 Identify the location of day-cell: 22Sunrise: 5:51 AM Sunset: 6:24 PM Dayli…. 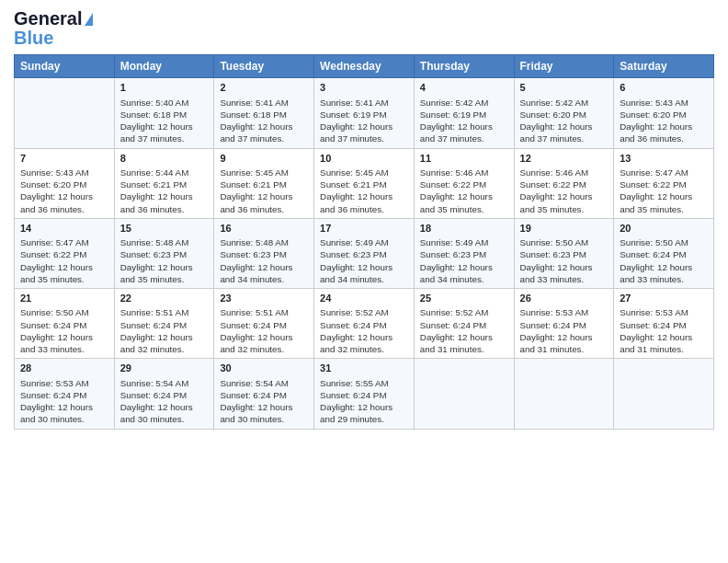
(164, 324).